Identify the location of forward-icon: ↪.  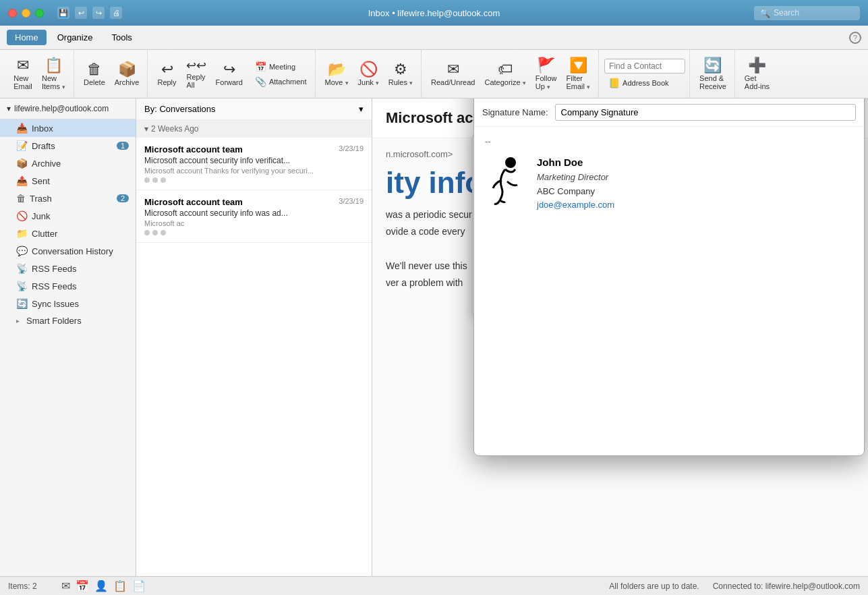
(229, 69).